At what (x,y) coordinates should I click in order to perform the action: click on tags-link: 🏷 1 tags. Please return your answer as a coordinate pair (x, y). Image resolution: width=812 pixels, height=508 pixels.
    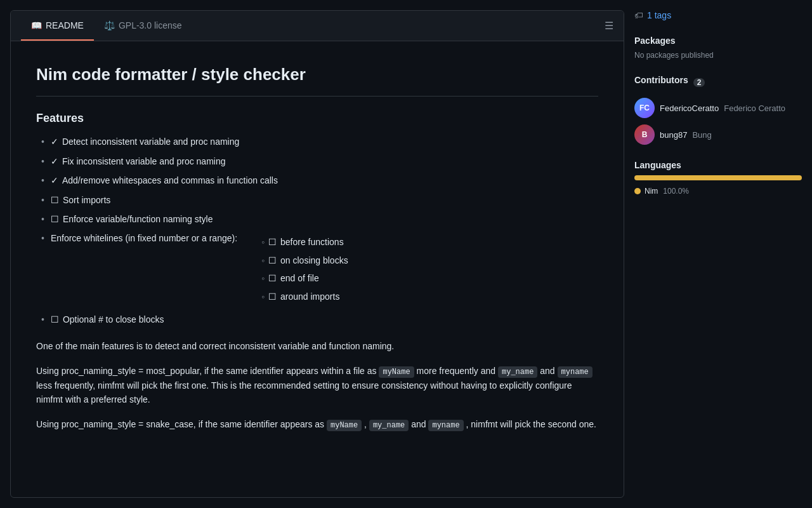
    Looking at the image, I should click on (718, 15).